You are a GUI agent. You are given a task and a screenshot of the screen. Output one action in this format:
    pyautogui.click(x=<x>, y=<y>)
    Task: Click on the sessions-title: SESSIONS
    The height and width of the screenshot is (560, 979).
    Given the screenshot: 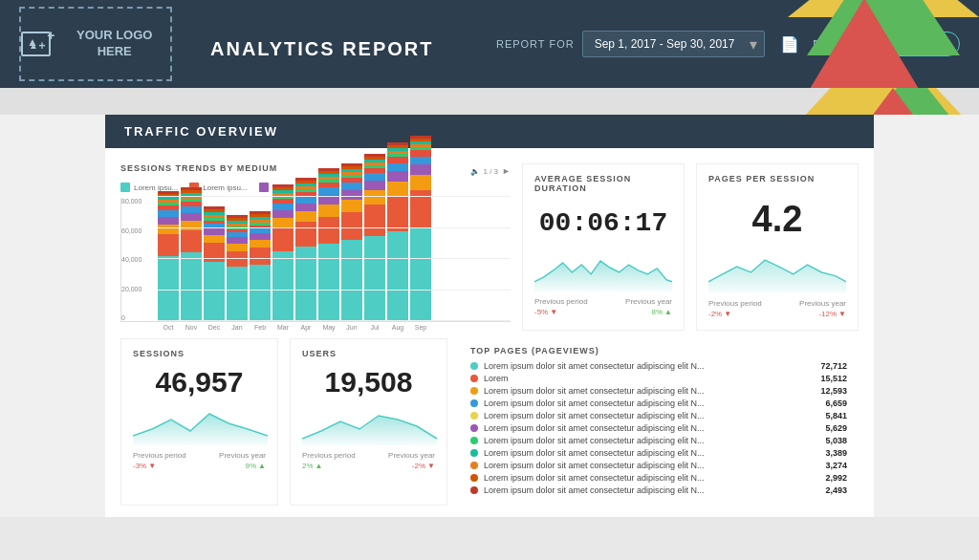 What is the action you would take?
    pyautogui.click(x=199, y=354)
    